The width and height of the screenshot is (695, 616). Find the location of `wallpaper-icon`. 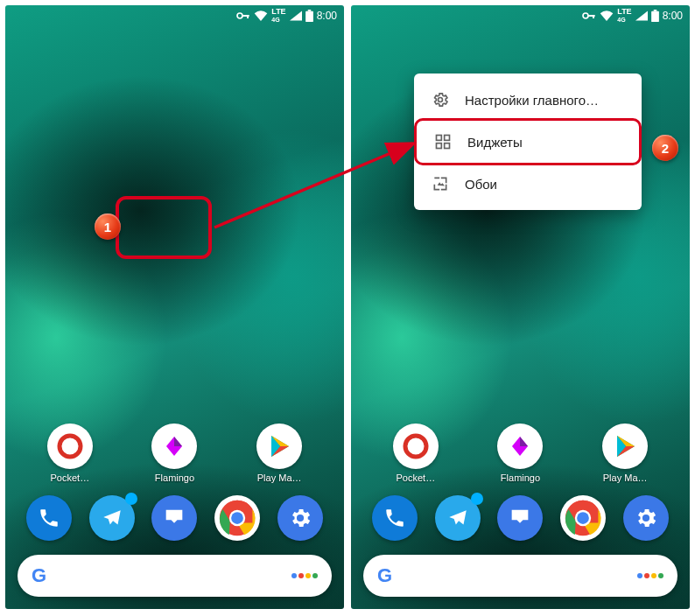

wallpaper-icon is located at coordinates (440, 184).